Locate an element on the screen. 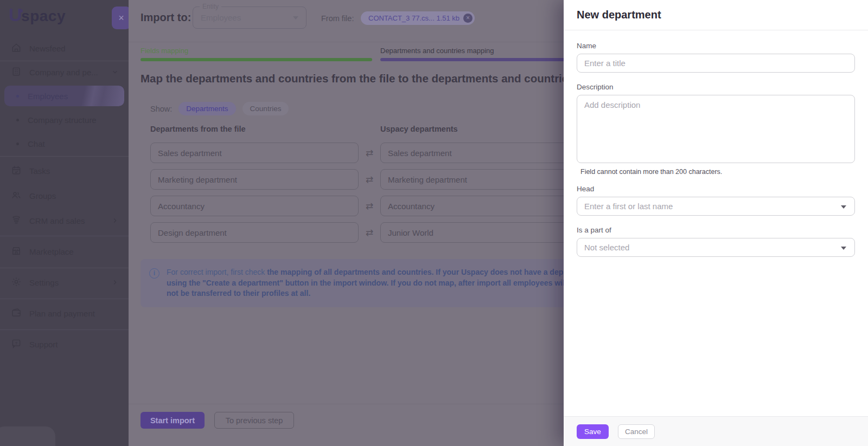 The width and height of the screenshot is (868, 446). help-bubble-icon: ? is located at coordinates (16, 345).